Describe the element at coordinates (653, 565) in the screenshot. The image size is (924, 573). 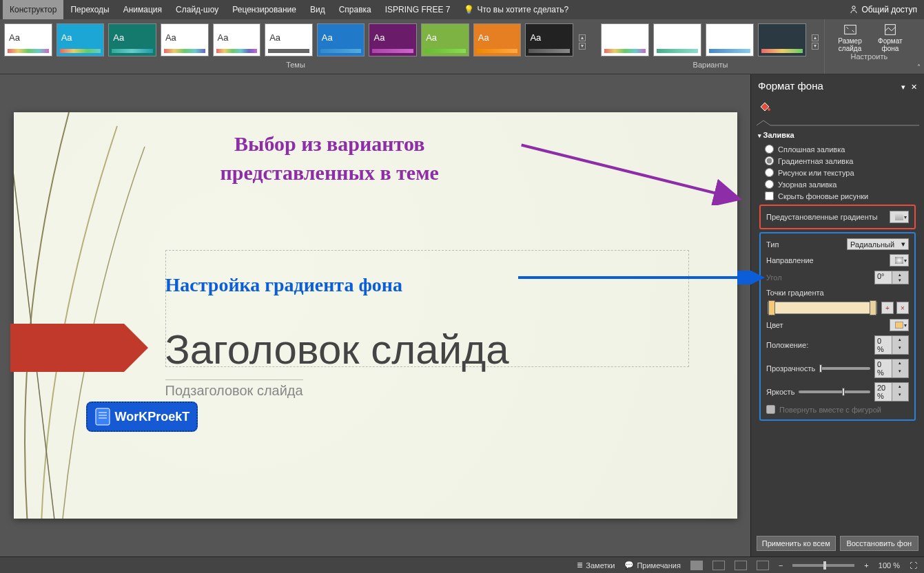
I see `comments-button: 💬 Примечания` at that location.